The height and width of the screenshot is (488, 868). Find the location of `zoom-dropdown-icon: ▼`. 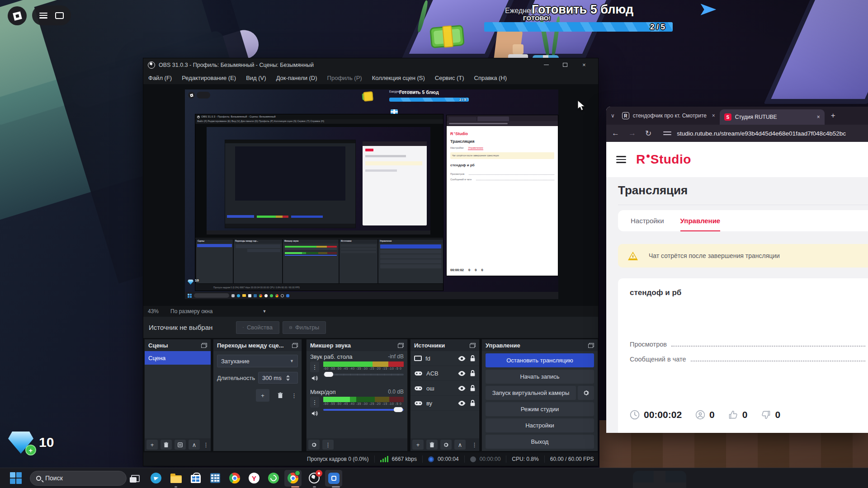

zoom-dropdown-icon: ▼ is located at coordinates (264, 311).